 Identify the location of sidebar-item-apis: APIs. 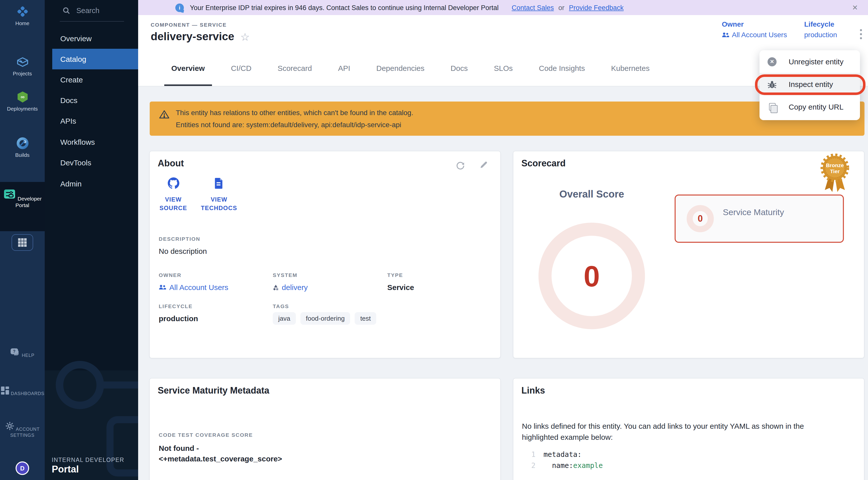
(92, 121).